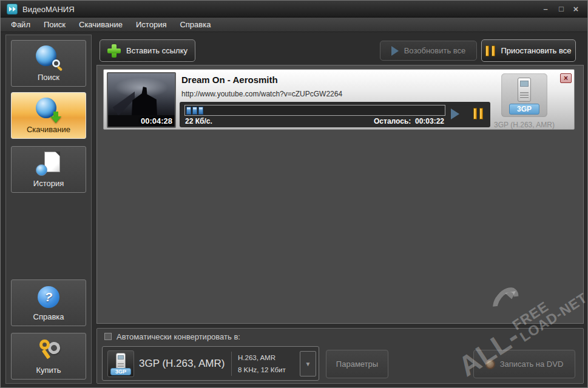  What do you see at coordinates (49, 78) in the screenshot?
I see `sidebar-item-label: Поиск` at bounding box center [49, 78].